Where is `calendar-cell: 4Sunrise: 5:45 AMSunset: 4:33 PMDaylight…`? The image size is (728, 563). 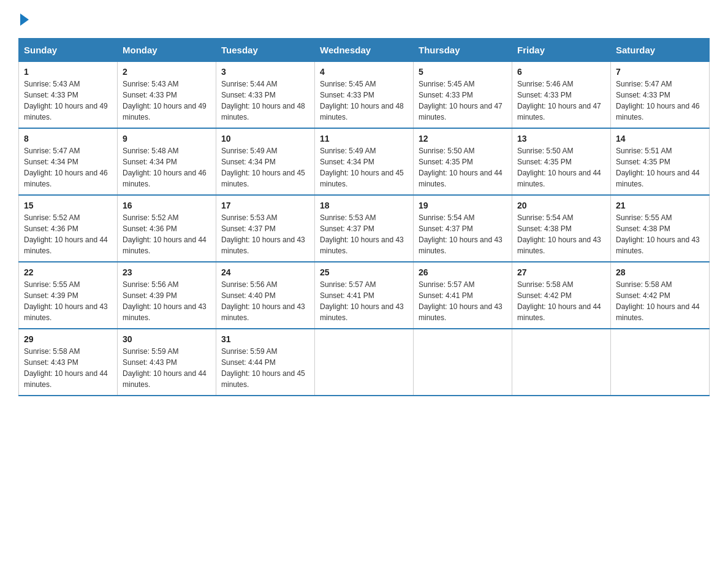 calendar-cell: 4Sunrise: 5:45 AMSunset: 4:33 PMDaylight… is located at coordinates (364, 96).